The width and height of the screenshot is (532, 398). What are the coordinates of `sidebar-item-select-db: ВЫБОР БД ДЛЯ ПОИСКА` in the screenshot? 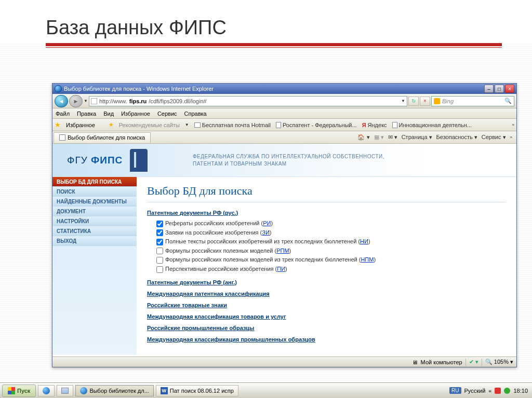 It's located at (95, 182).